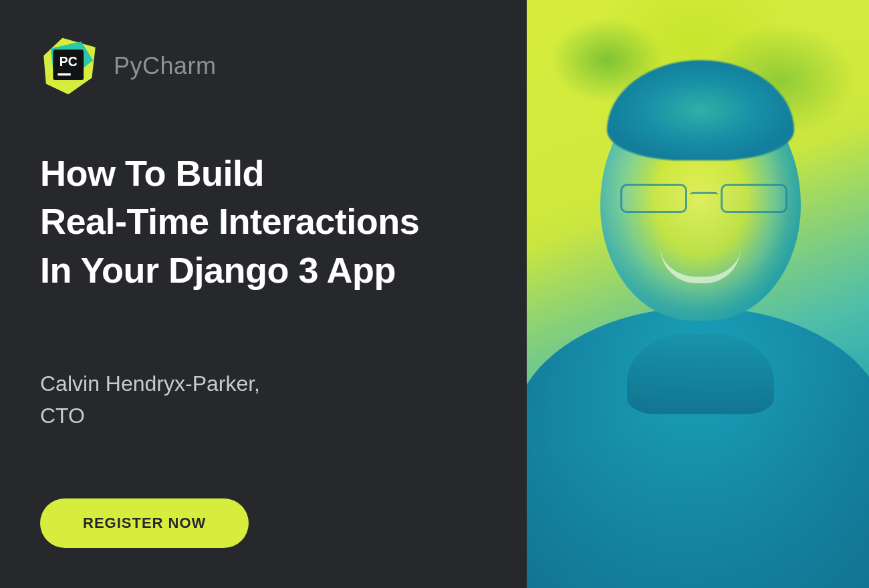 The height and width of the screenshot is (588, 869). What do you see at coordinates (165, 66) in the screenshot?
I see `product-name: PyCharm` at bounding box center [165, 66].